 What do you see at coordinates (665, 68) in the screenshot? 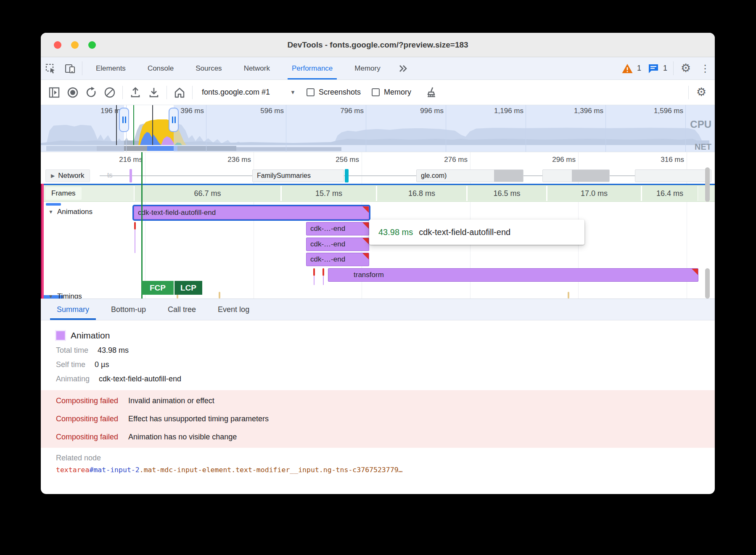
I see `message-count: 1` at bounding box center [665, 68].